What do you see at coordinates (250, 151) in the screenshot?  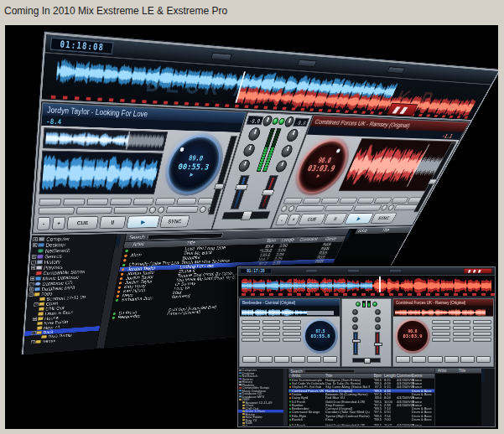 I see `eq-mid-knob-left` at bounding box center [250, 151].